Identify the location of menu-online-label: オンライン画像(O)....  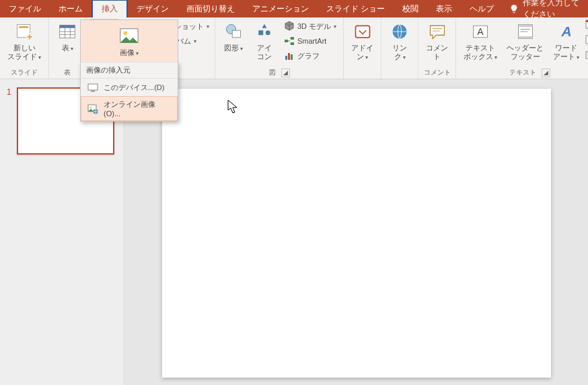
(137, 109).